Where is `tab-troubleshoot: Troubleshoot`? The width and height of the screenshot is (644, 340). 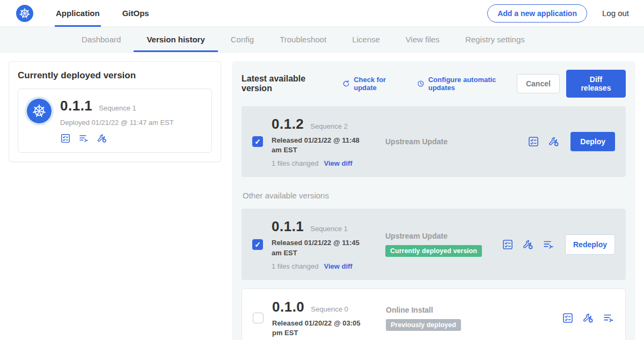 tab-troubleshoot: Troubleshoot is located at coordinates (303, 40).